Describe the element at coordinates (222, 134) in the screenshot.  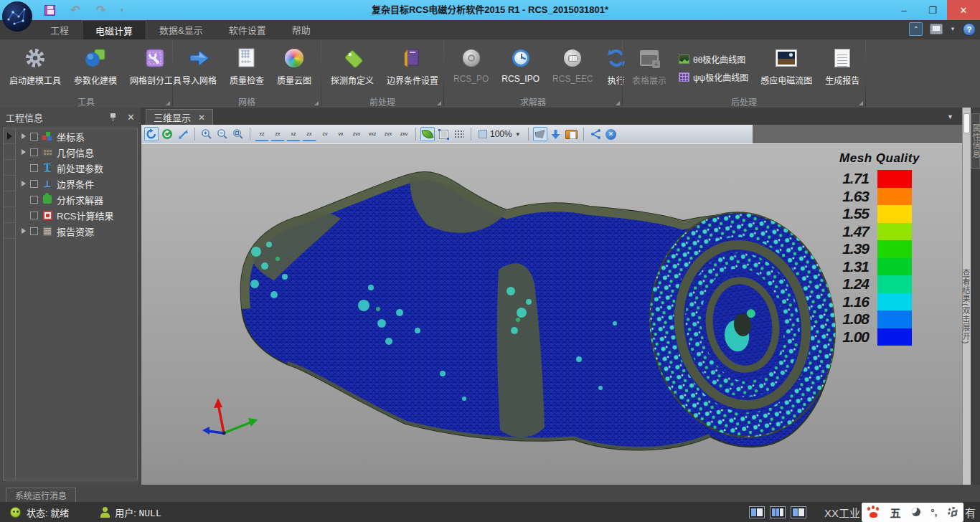
I see `zoom-out-button` at that location.